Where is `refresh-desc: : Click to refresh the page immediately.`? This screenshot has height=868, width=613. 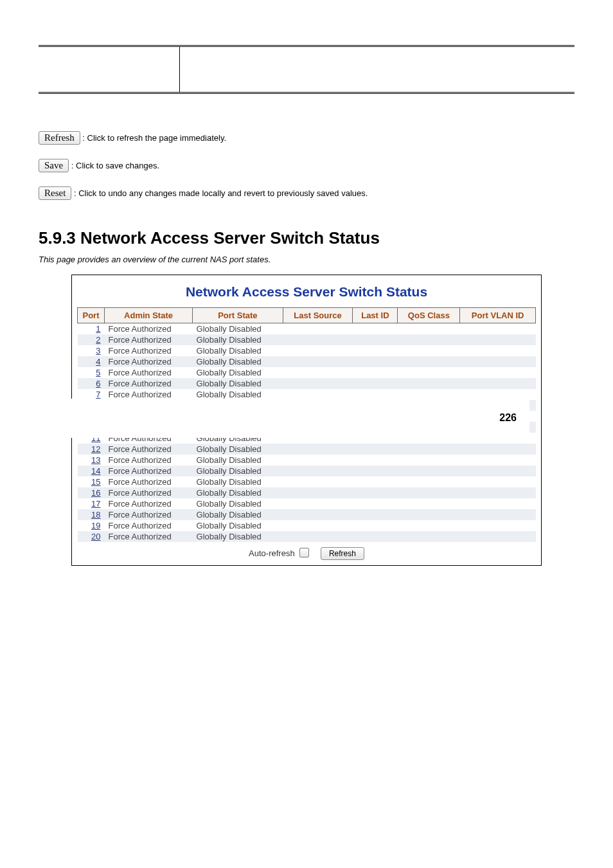 refresh-desc: : Click to refresh the page immediately. is located at coordinates (154, 138).